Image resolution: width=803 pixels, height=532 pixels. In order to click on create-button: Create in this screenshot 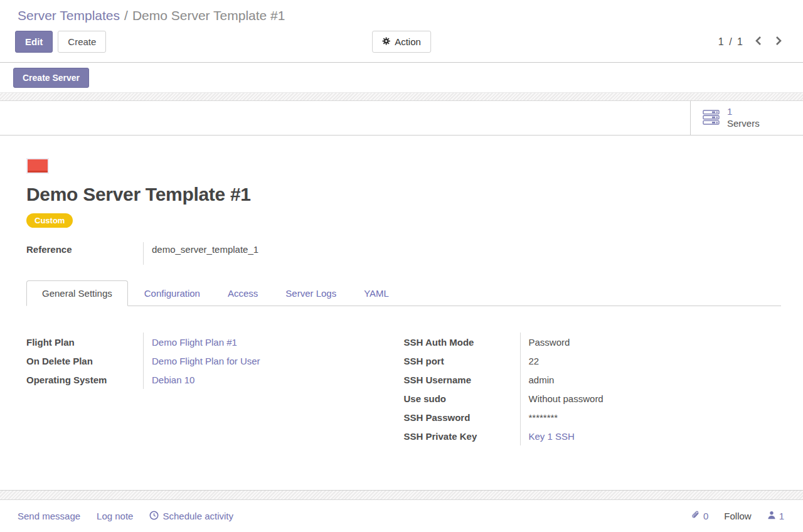, I will do `click(82, 41)`.